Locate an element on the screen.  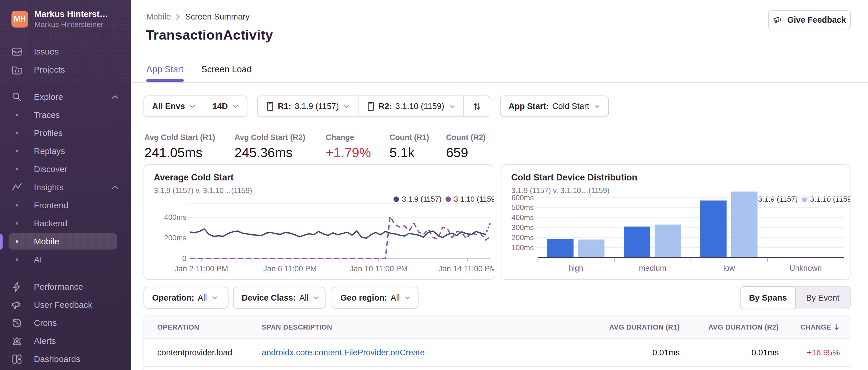
sidebar-item-alerts: Alerts is located at coordinates (65, 341).